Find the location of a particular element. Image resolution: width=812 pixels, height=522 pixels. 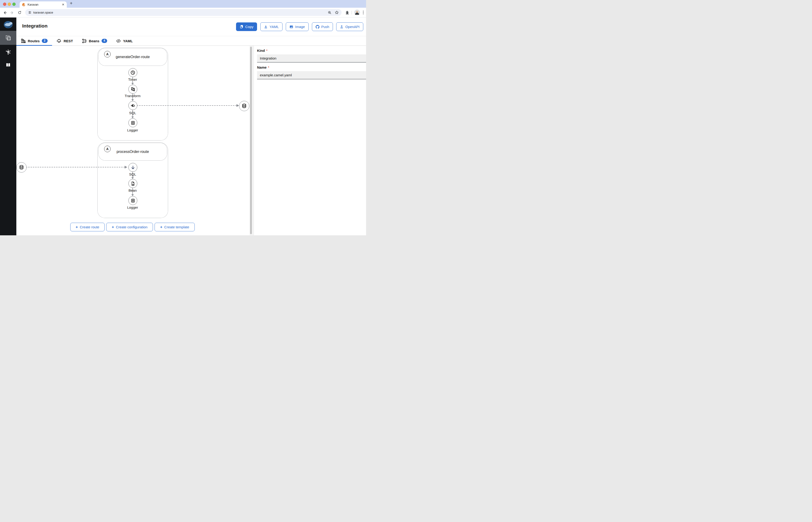

url-text: karavan.space is located at coordinates (181, 13).